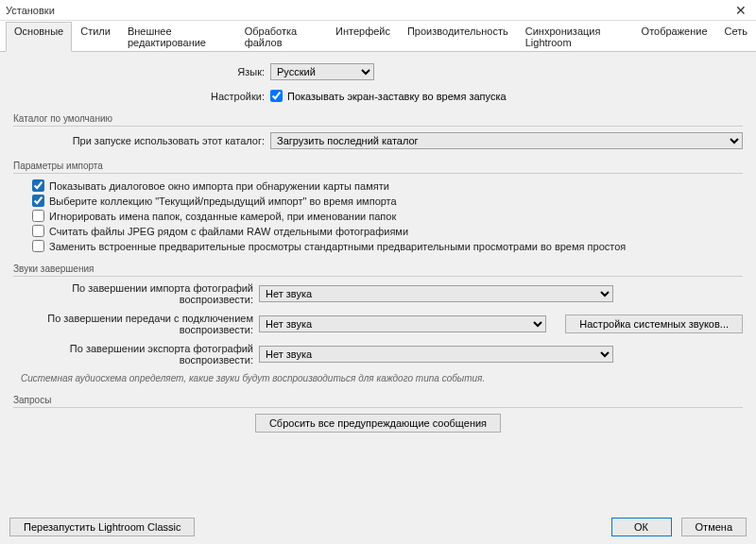 The image size is (756, 544). Describe the element at coordinates (378, 36) in the screenshot. I see `tabs: Основные Стили Внешнее редактирование Об…` at that location.